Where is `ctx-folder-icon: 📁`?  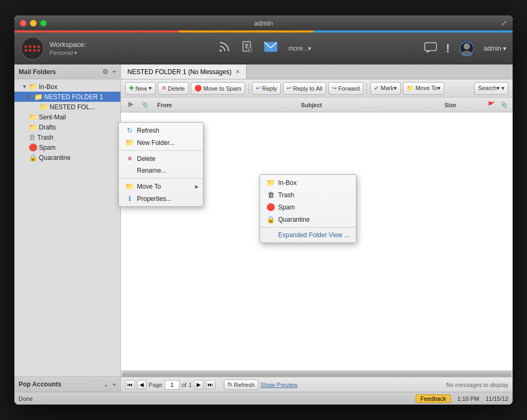 ctx-folder-icon: 📁 is located at coordinates (129, 143).